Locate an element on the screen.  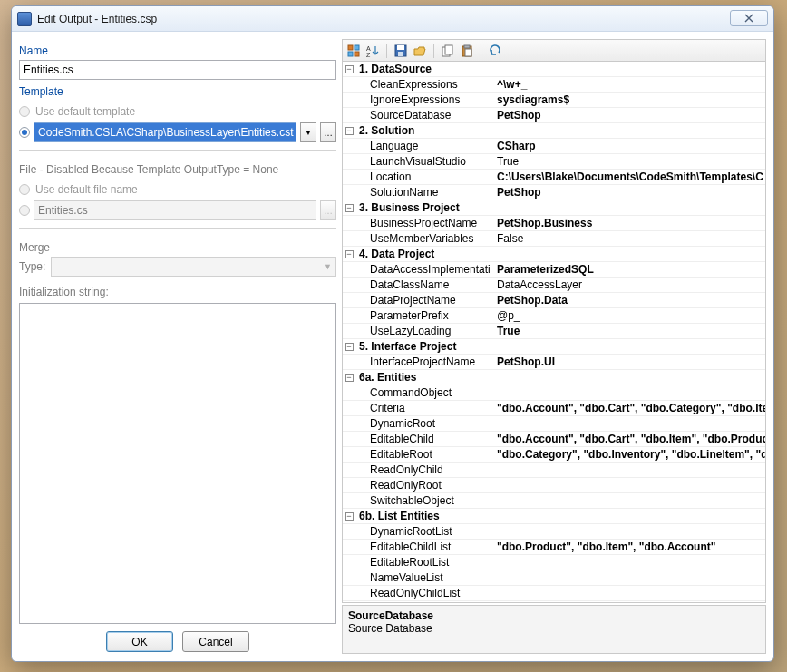
property-value: "dbo.Product", "dbo.Item", "dbo.Account" is located at coordinates (628, 547).